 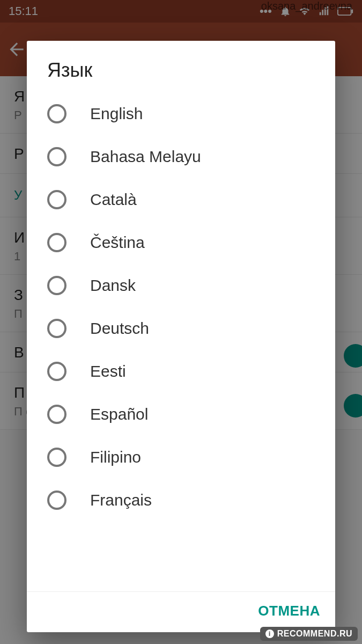 What do you see at coordinates (181, 114) in the screenshot?
I see `language-option: English` at bounding box center [181, 114].